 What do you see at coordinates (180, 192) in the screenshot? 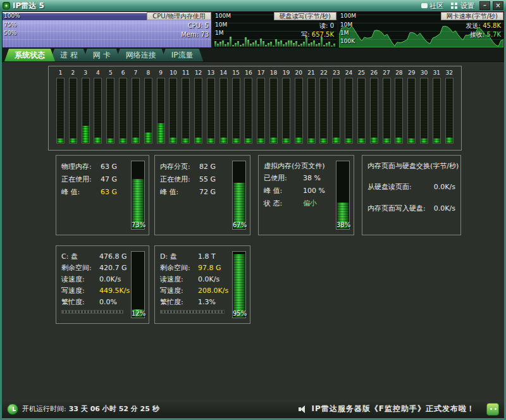
I see `row-label: 峰 值:` at bounding box center [180, 192].